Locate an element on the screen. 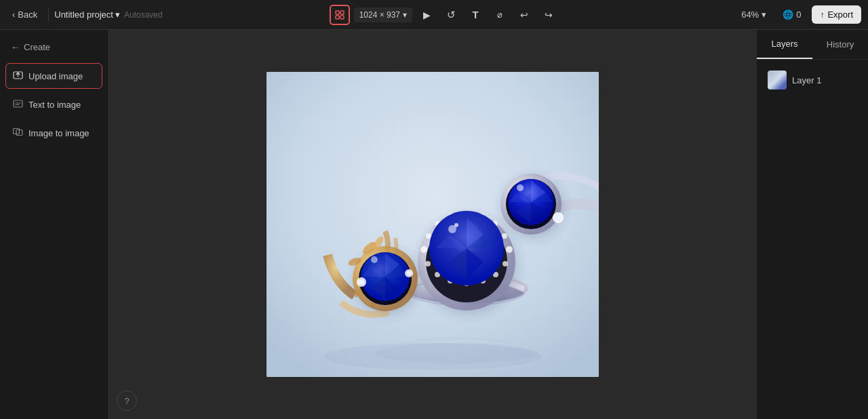 This screenshot has width=868, height=419. layer-thumb-image is located at coordinates (777, 80).